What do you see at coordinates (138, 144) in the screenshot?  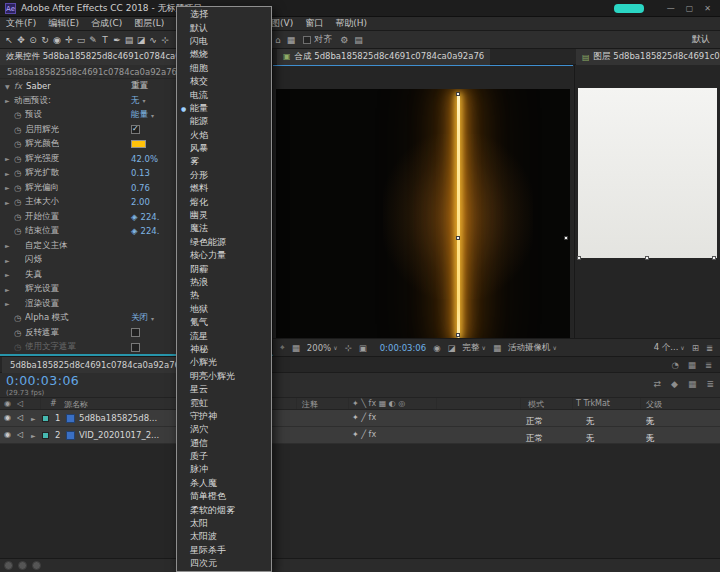 I see `glow-color-swatch` at bounding box center [138, 144].